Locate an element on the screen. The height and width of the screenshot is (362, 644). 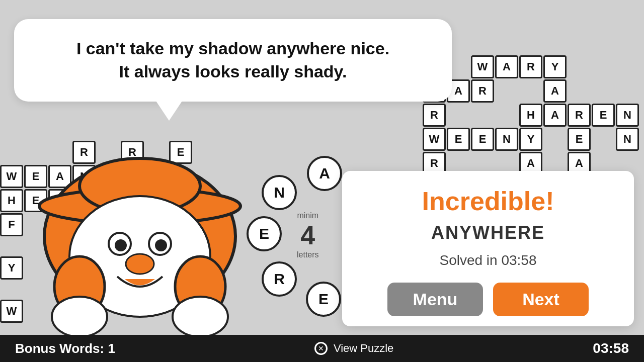
tile-e3: E is located at coordinates (458, 139).